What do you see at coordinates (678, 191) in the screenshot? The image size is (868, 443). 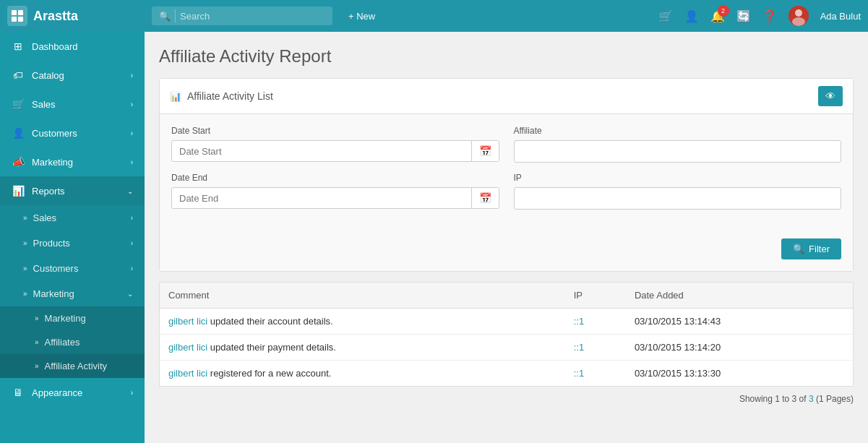 I see `ip-group: IP` at bounding box center [678, 191].